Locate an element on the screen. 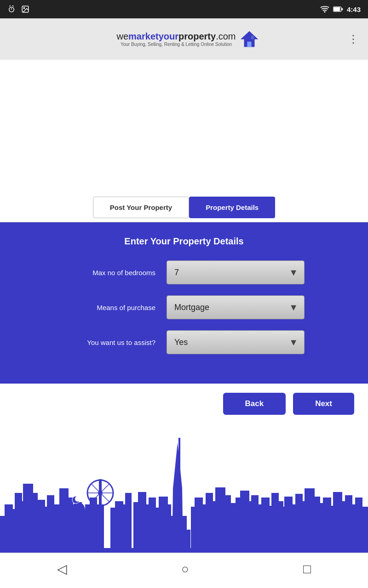 The image size is (368, 588). bottom-nav-bar: ◁ ○ □ is located at coordinates (184, 569).